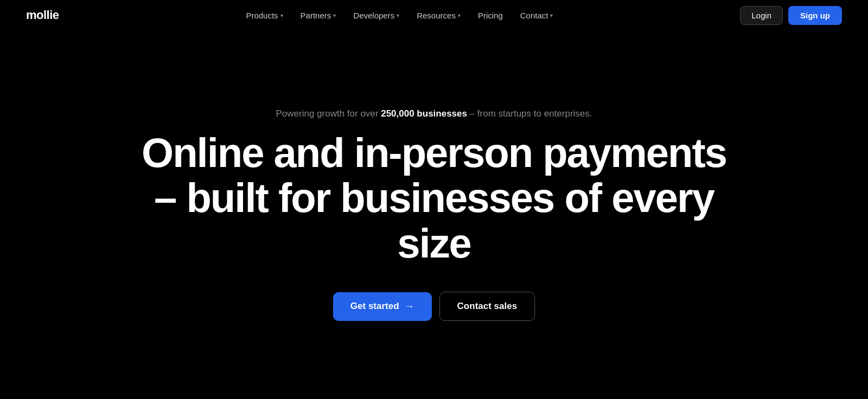 The image size is (868, 399). Describe the element at coordinates (264, 15) in the screenshot. I see `nav-link-products: Products ▾` at that location.